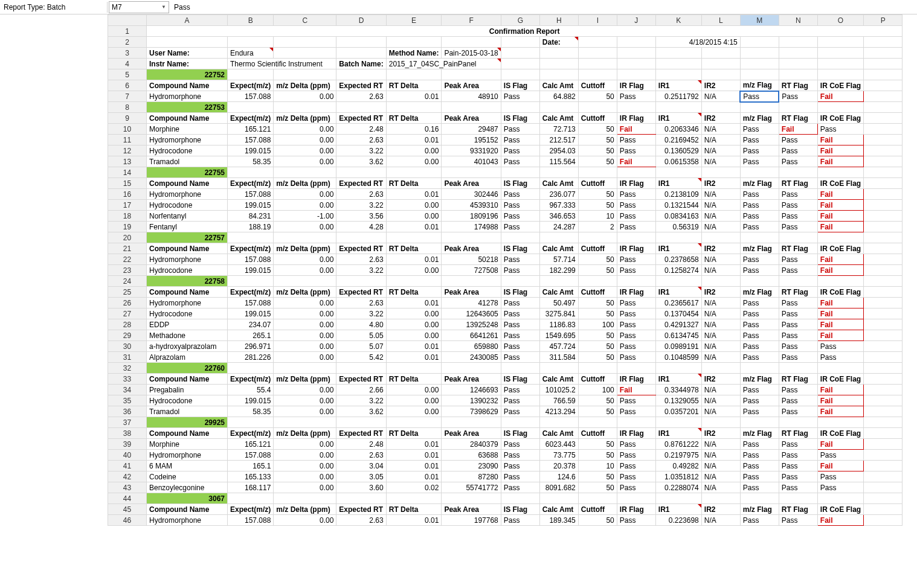 The width and height of the screenshot is (917, 588). What do you see at coordinates (187, 401) in the screenshot?
I see `cell: Hydrocodone` at bounding box center [187, 401].